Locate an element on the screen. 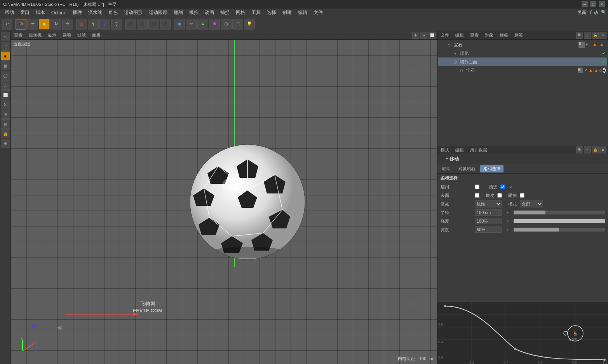 The image size is (608, 364). gem2-tag1: ▦ is located at coordinates (580, 70).